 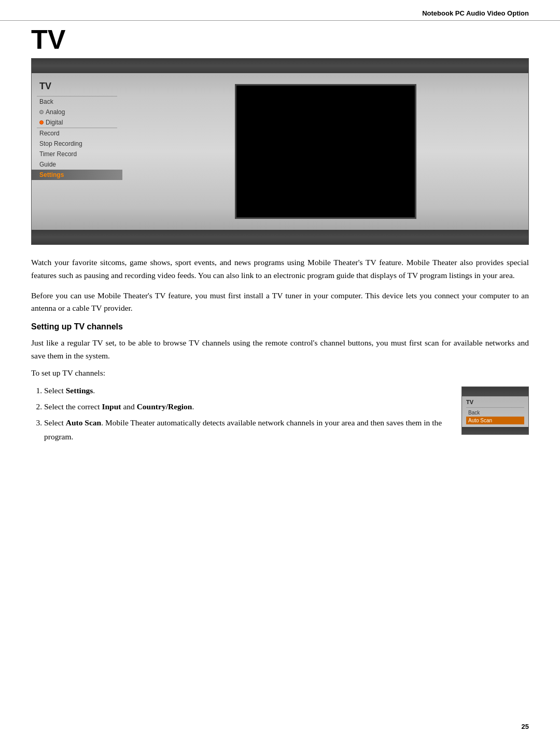 What do you see at coordinates (495, 402) in the screenshot?
I see `small-tv-title: TV` at bounding box center [495, 402].